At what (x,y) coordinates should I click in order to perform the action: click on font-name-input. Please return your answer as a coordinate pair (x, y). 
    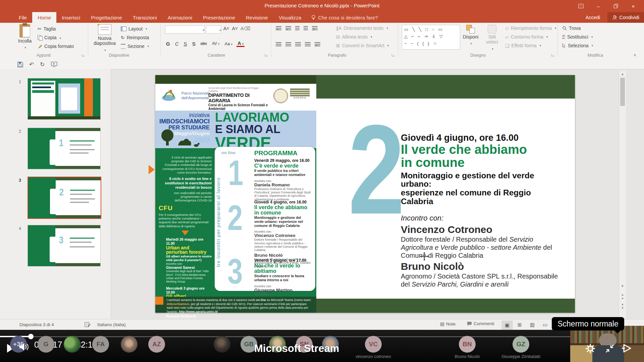
    Looking at the image, I should click on (185, 29).